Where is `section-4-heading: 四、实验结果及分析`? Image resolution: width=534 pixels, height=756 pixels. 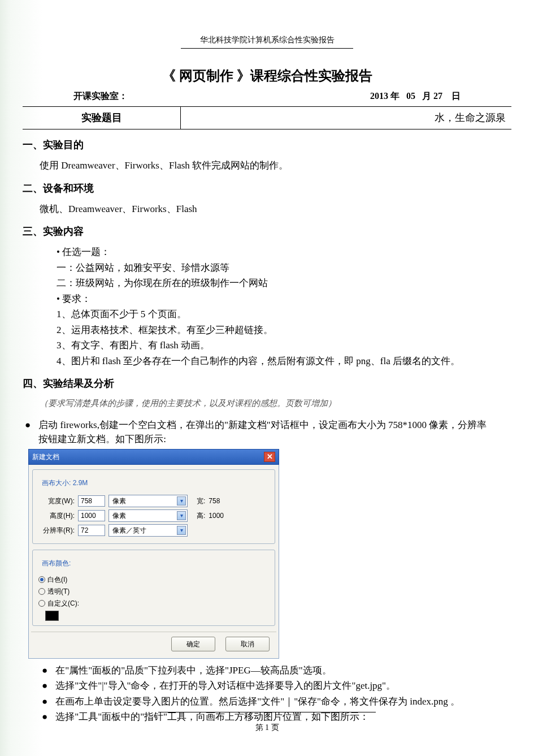
section-4-heading: 四、实验结果及分析 is located at coordinates (267, 383).